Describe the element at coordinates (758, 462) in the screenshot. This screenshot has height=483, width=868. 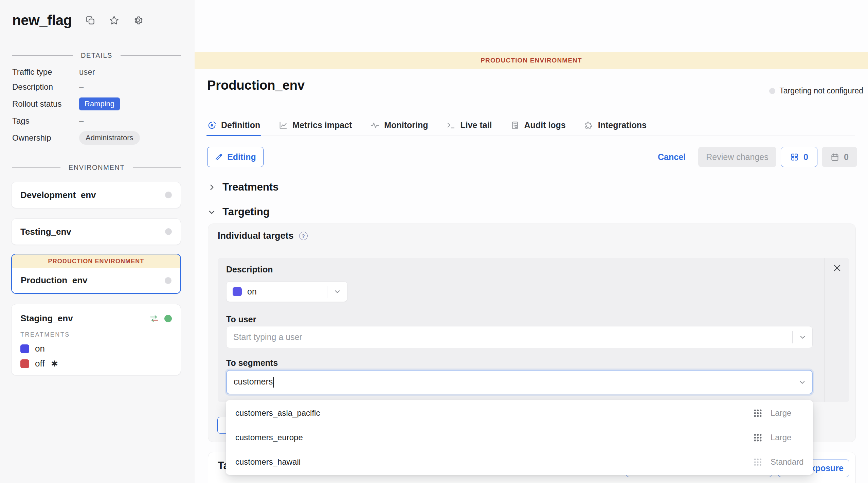
I see `segment-grid-icon-standard` at that location.